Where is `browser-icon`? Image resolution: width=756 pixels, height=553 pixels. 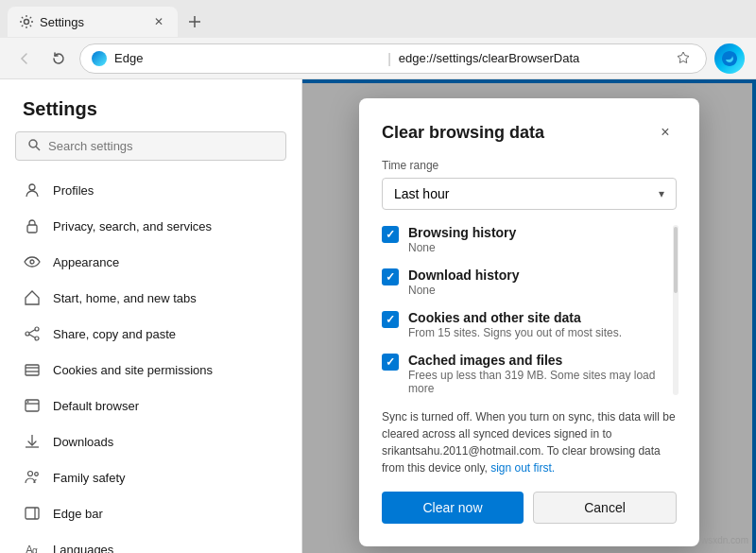 browser-icon is located at coordinates (32, 406).